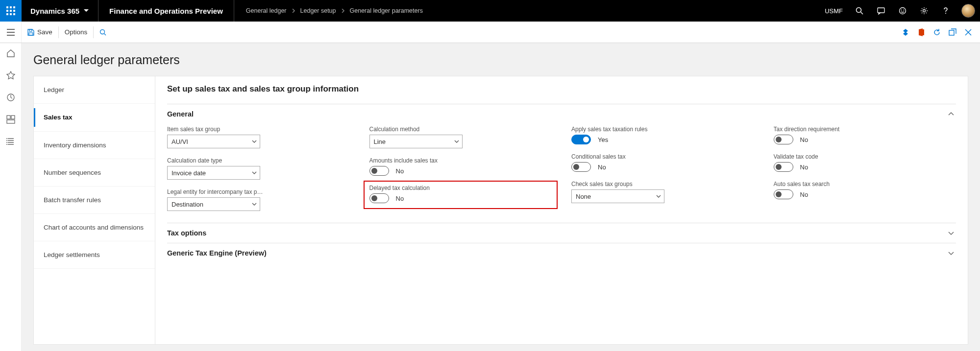 This screenshot has width=980, height=351. Describe the element at coordinates (11, 11) in the screenshot. I see `app-launcher` at that location.